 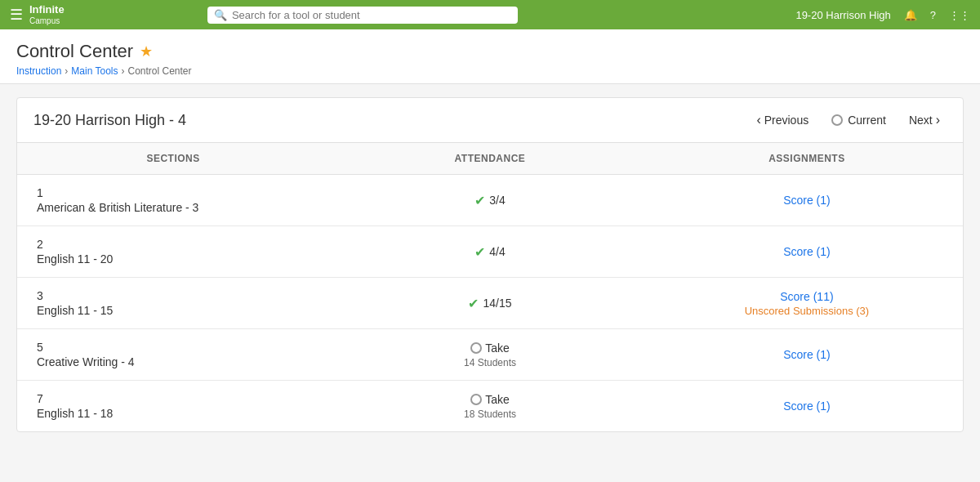 I want to click on table-header-row: SECTIONS ATTENDANCE ASSIGNMENTS, so click(x=490, y=158).